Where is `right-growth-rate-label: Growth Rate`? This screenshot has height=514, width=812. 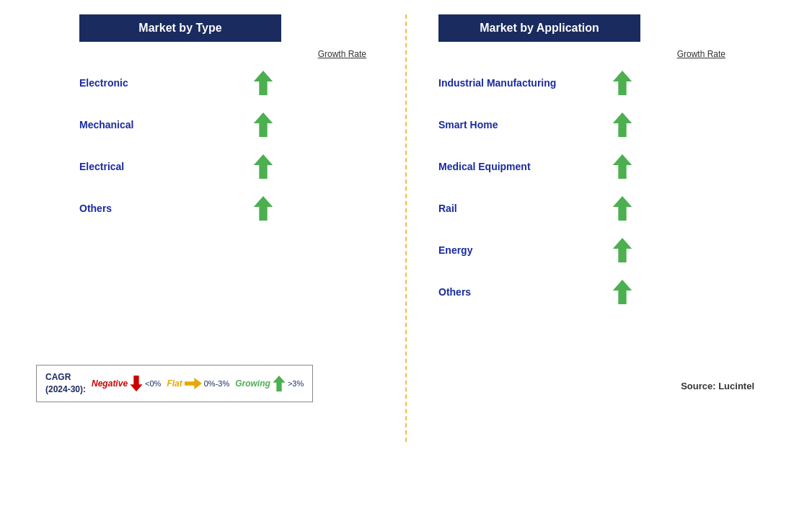
right-growth-rate-label: Growth Rate is located at coordinates (639, 54).